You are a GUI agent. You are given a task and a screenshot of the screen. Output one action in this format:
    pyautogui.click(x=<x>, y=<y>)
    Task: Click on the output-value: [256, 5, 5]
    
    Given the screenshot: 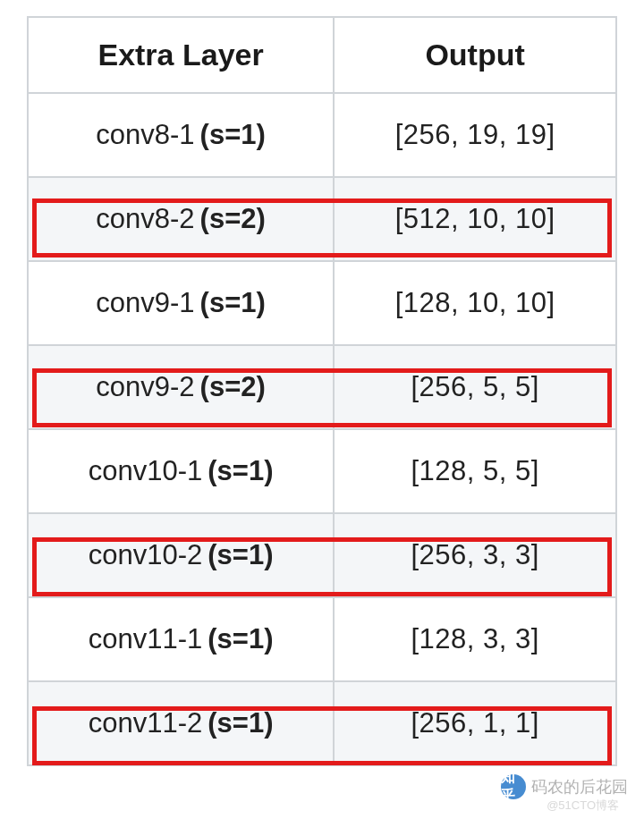 What is the action you would take?
    pyautogui.click(x=474, y=387)
    